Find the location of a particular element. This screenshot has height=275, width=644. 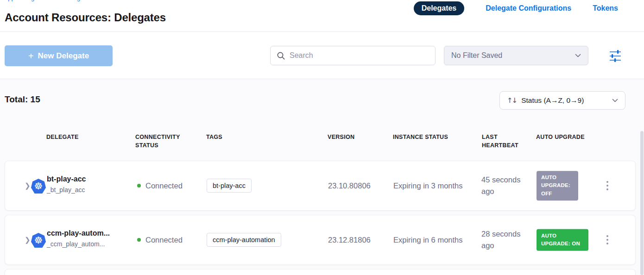

column-header-auto-upgrade: AUTO UPGRADE is located at coordinates (568, 137).